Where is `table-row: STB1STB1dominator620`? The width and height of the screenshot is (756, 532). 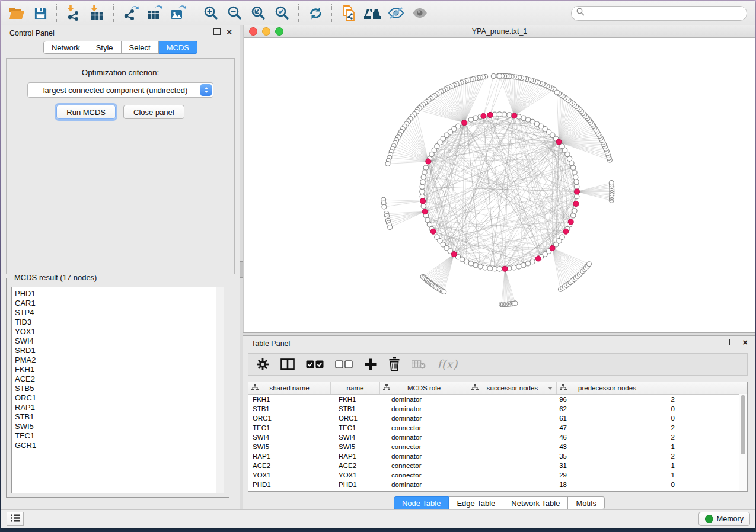
table-row: STB1STB1dominator620 is located at coordinates (498, 409).